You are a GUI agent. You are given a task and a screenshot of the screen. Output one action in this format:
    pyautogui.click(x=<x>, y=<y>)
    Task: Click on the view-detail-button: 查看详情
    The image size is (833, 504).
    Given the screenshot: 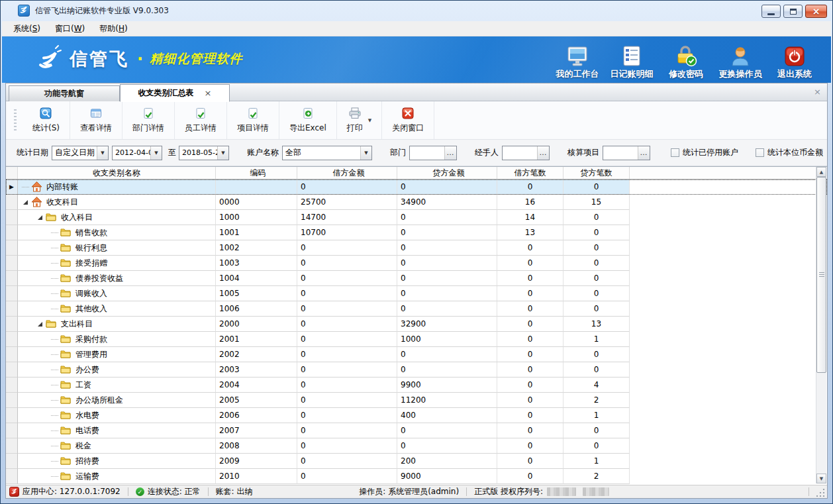 What is the action you would take?
    pyautogui.click(x=97, y=121)
    